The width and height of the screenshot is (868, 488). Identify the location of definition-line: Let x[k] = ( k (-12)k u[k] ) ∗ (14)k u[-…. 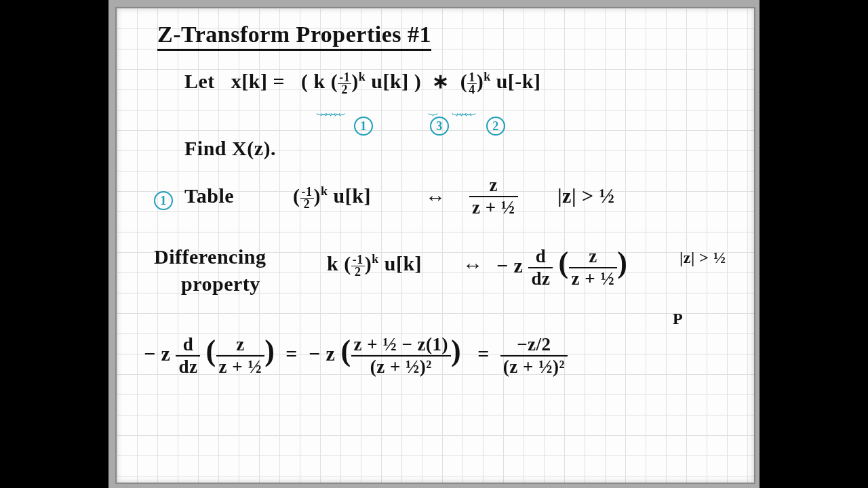
(362, 82).